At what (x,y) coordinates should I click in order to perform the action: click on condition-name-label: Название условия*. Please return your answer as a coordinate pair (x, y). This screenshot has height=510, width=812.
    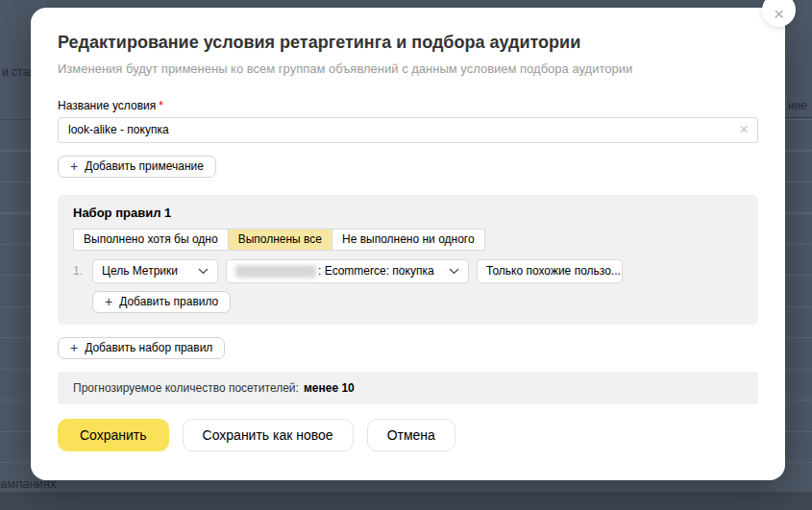
    Looking at the image, I should click on (407, 106).